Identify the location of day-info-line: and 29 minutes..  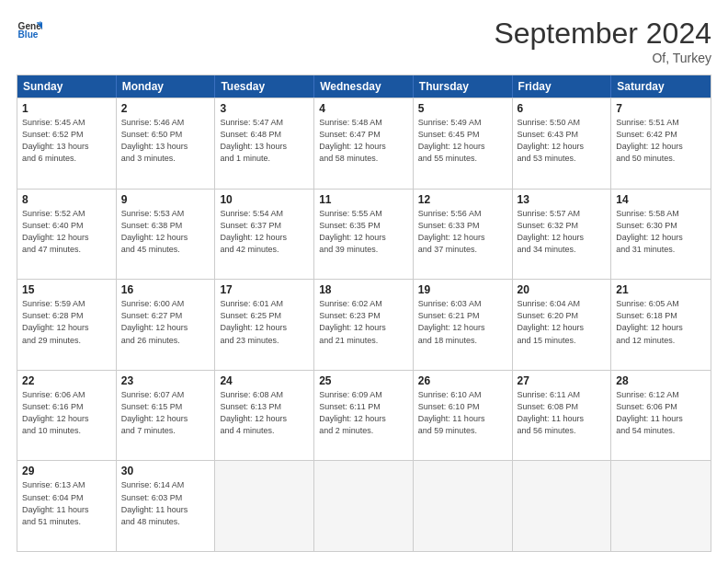
(66, 340).